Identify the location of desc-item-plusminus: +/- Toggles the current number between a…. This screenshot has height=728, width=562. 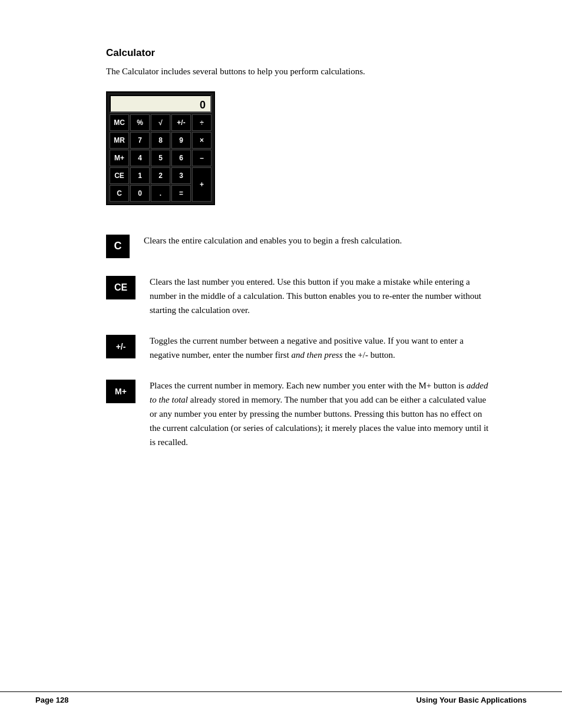
(299, 348).